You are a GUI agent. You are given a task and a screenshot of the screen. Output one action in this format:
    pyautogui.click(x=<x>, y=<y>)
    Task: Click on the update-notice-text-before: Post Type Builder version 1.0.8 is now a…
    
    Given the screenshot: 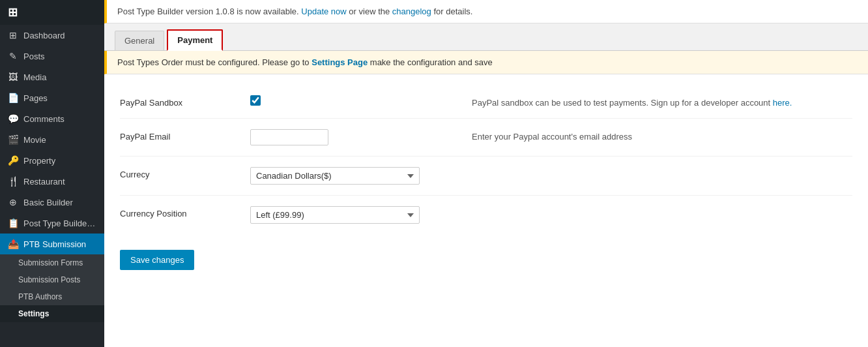 What is the action you would take?
    pyautogui.click(x=209, y=12)
    